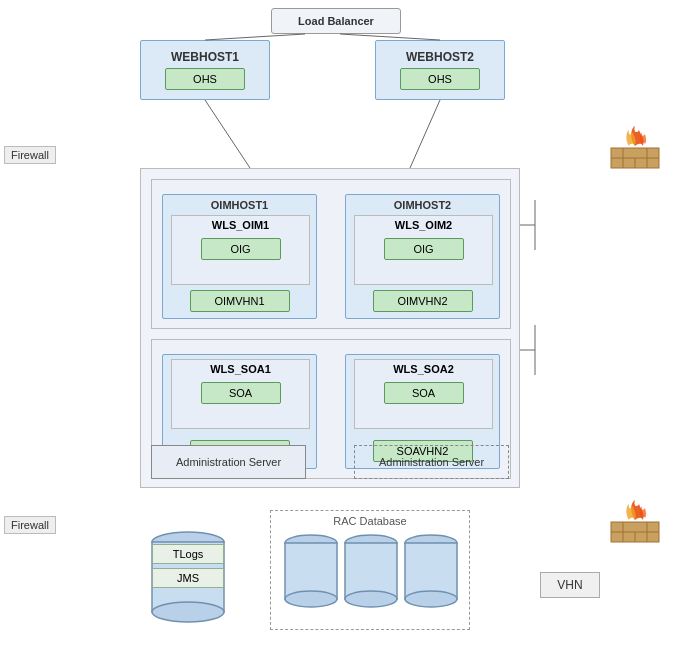 The height and width of the screenshot is (663, 675). Describe the element at coordinates (240, 225) in the screenshot. I see `wls-oim1-label: WLS_OIM1` at that location.